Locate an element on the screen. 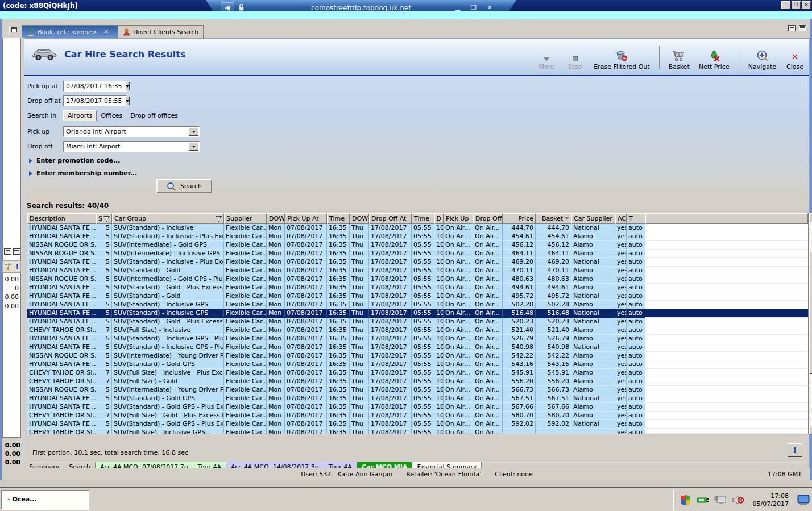  basket-button: Basket is located at coordinates (679, 60).